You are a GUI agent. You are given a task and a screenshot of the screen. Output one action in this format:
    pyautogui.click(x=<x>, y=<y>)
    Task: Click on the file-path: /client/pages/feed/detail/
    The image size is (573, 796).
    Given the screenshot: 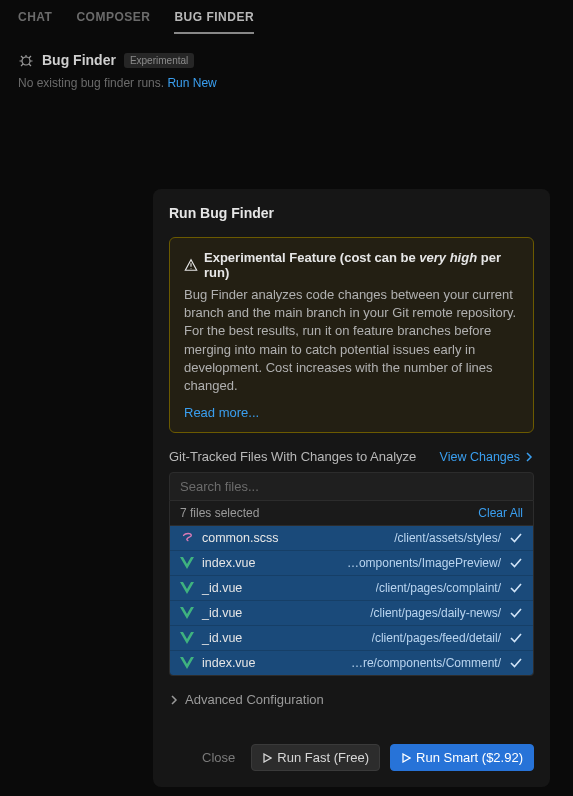 What is the action you would take?
    pyautogui.click(x=436, y=638)
    